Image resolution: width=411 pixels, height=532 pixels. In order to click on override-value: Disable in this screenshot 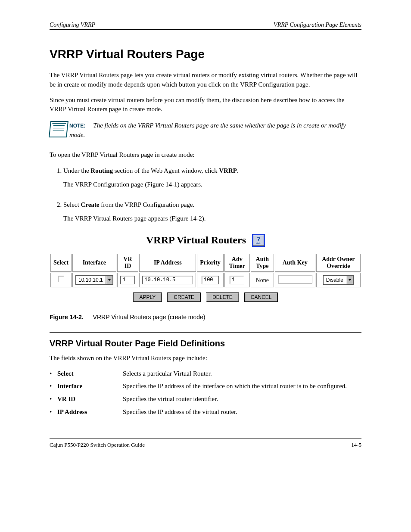, I will do `click(335, 280)`.